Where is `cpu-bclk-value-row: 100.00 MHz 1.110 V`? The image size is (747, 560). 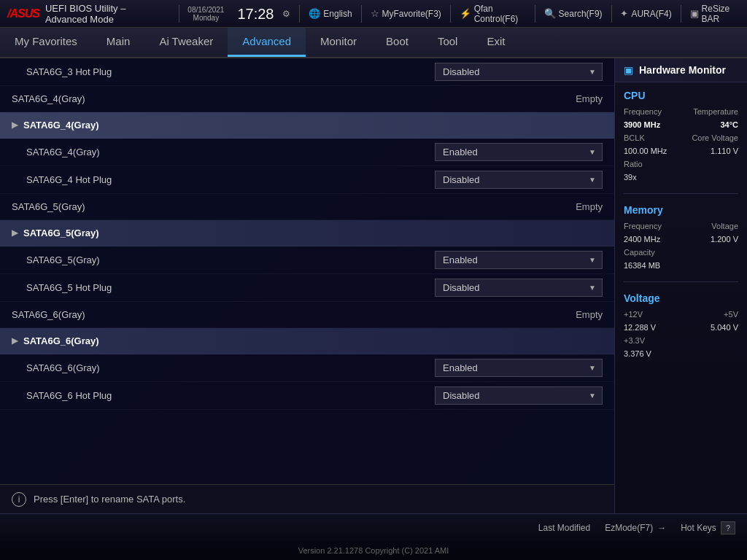
cpu-bclk-value-row: 100.00 MHz 1.110 V is located at coordinates (681, 151).